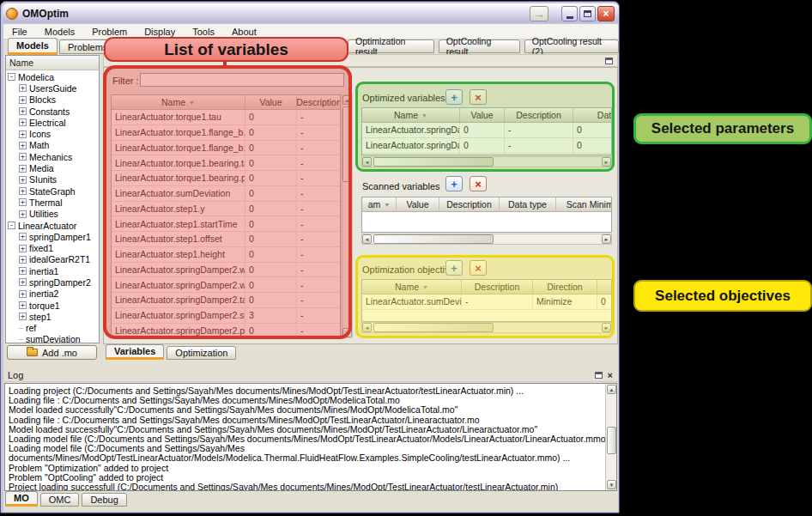 Image resolution: width=812 pixels, height=516 pixels. I want to click on variable-row: LinearActuator.torque1.tau0-, so click(226, 118).